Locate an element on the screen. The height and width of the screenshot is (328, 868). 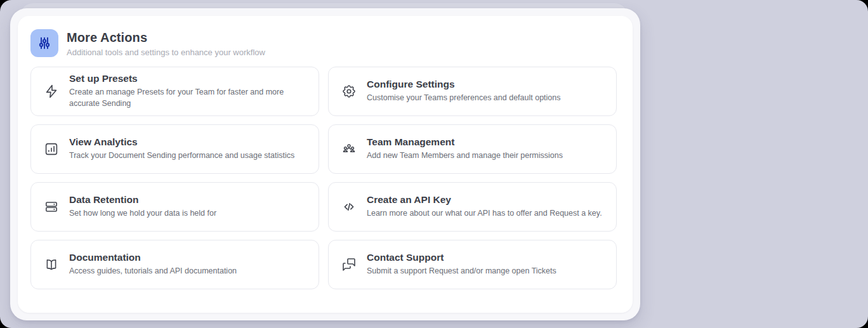
code-icon is located at coordinates (349, 207).